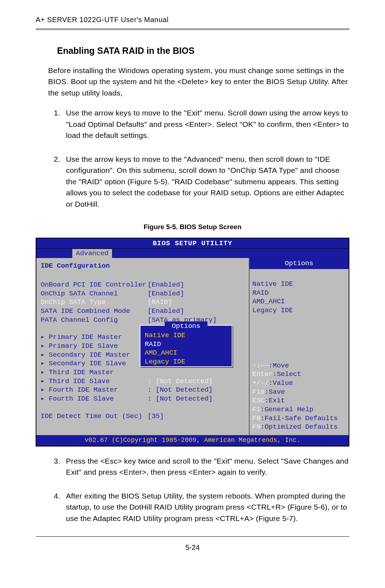 This screenshot has width=385, height=588. What do you see at coordinates (94, 390) in the screenshot?
I see `bios-label: Fourth IDE Master` at bounding box center [94, 390].